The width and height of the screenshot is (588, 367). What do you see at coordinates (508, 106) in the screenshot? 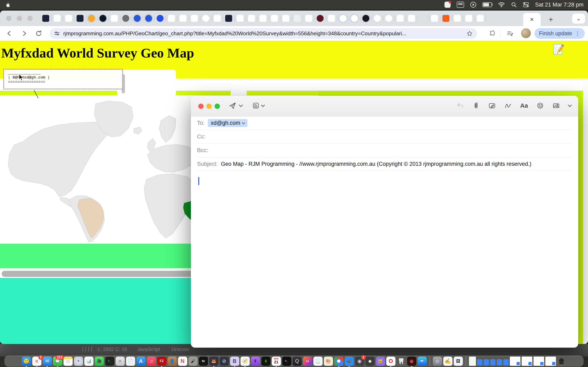
I see `scribble-icon` at bounding box center [508, 106].